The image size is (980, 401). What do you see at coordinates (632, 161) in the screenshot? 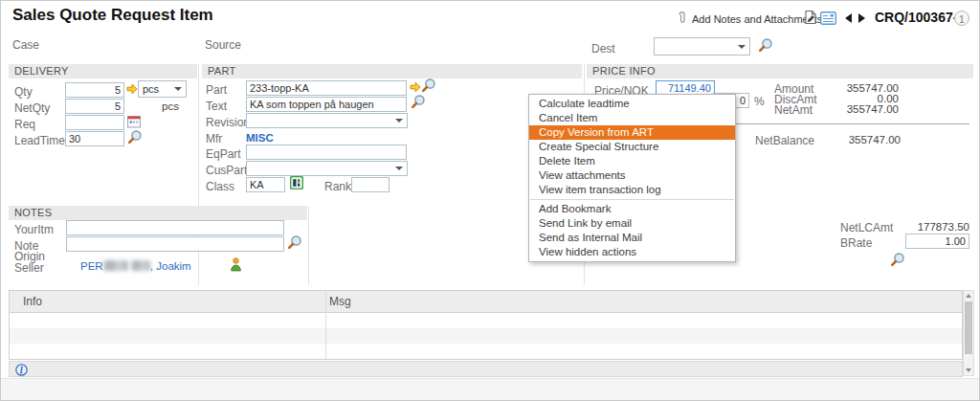
I see `menu-item-delete-item: Delete Item` at bounding box center [632, 161].